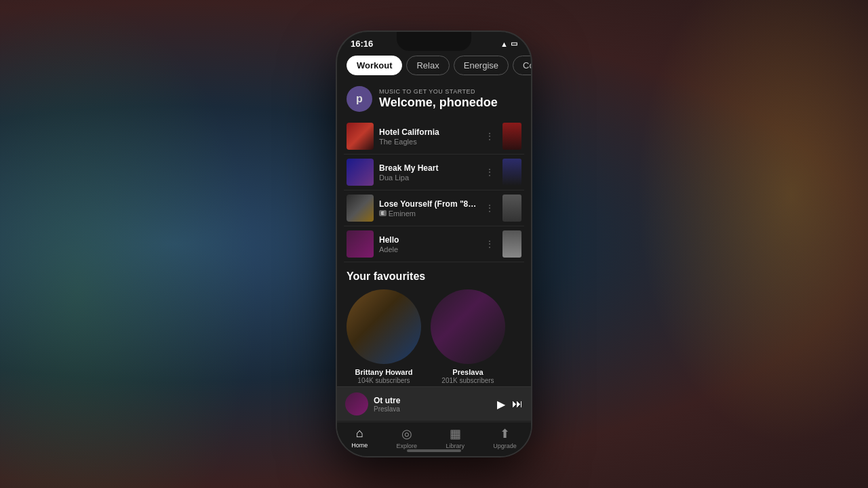 The image size is (868, 488). Describe the element at coordinates (433, 409) in the screenshot. I see `mini-player-artist: Preslava` at that location.